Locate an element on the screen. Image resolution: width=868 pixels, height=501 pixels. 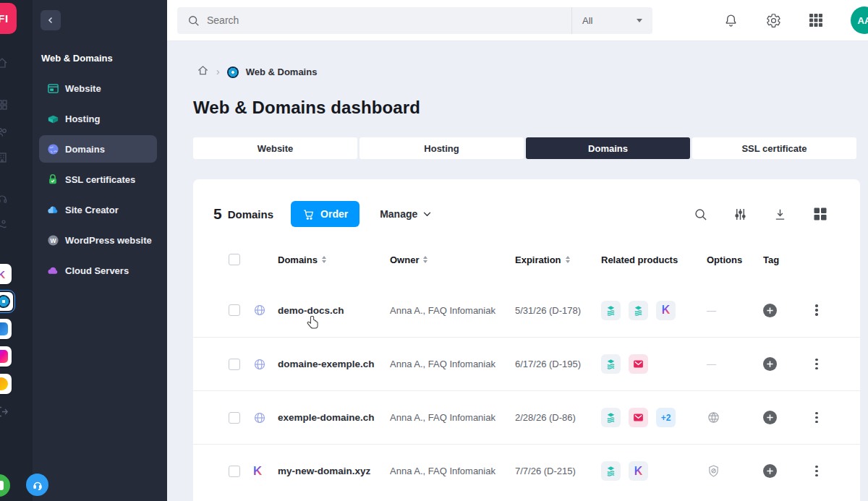
headset-icon is located at coordinates (4, 200).